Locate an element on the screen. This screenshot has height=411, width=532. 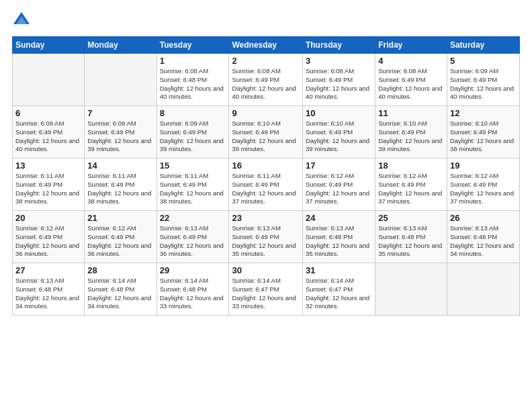
calendar-cell: 30Sunrise: 6:14 AM Sunset: 6:47 PM Dayli… is located at coordinates (266, 289).